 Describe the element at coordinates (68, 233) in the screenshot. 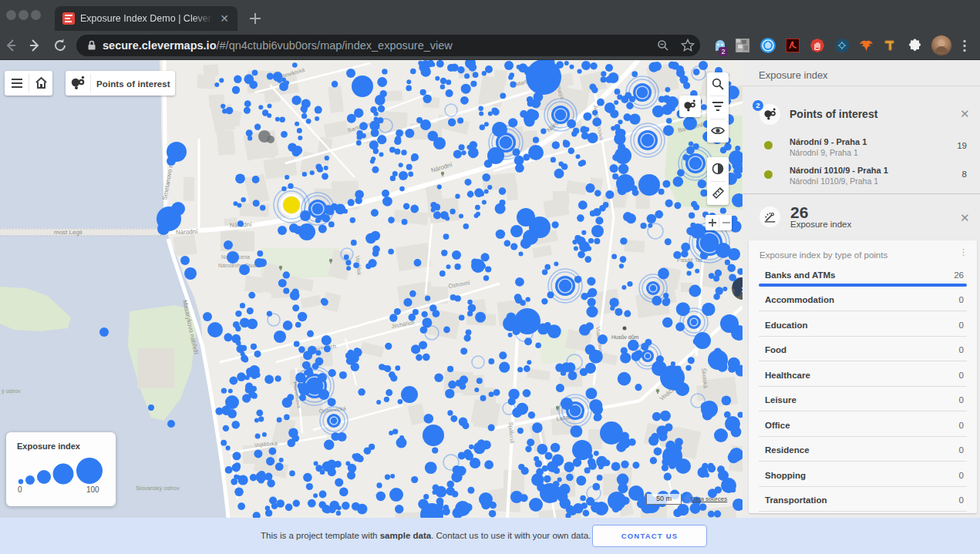

I see `svg-text: most Legii` at that location.